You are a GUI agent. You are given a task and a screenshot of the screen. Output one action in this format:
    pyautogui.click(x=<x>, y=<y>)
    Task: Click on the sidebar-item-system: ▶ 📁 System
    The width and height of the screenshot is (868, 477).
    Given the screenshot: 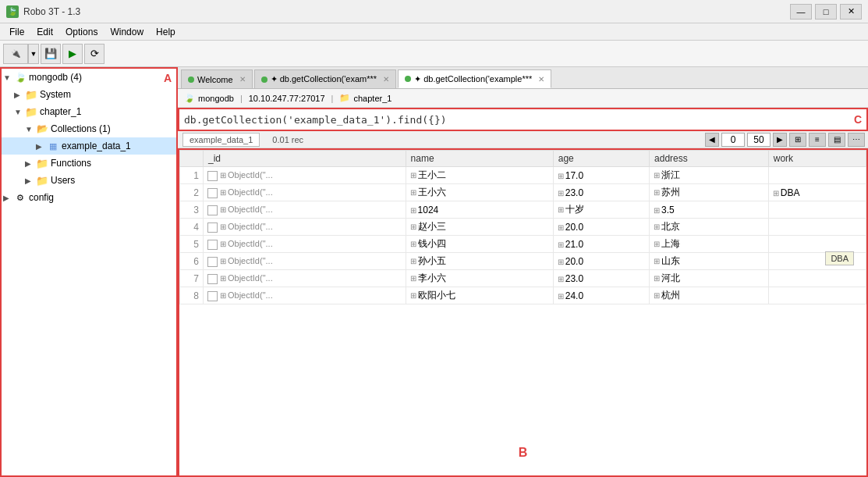 What is the action you would take?
    pyautogui.click(x=89, y=94)
    